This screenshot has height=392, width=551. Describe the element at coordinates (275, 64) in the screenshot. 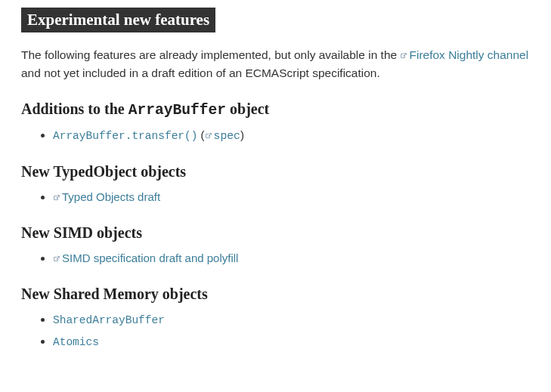

I see `intro-paragraph: The following features are already imple…` at that location.